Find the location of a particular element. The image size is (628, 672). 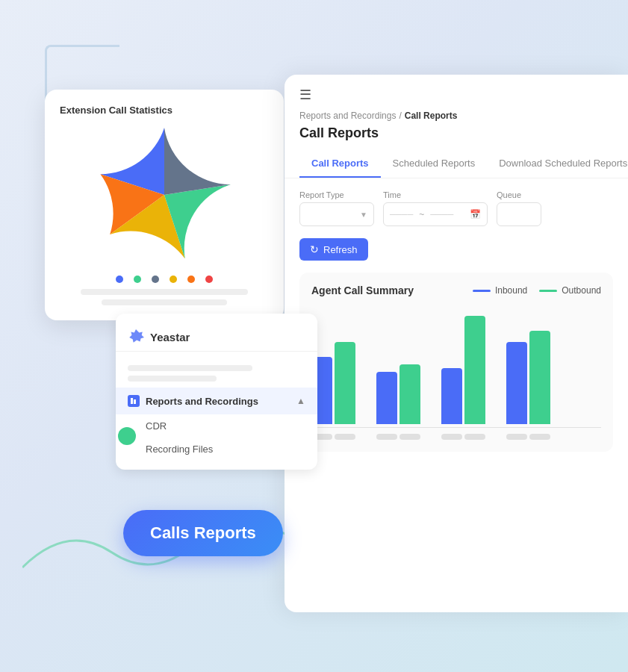

x-label-3a is located at coordinates (452, 437).